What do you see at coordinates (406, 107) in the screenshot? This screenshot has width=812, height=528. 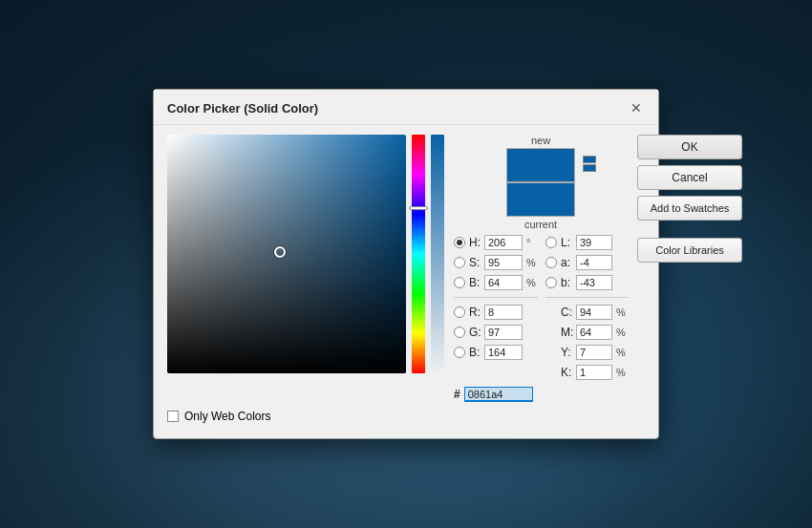 I see `dialog-titlebar: Color Picker (Solid Color) ✕` at bounding box center [406, 107].